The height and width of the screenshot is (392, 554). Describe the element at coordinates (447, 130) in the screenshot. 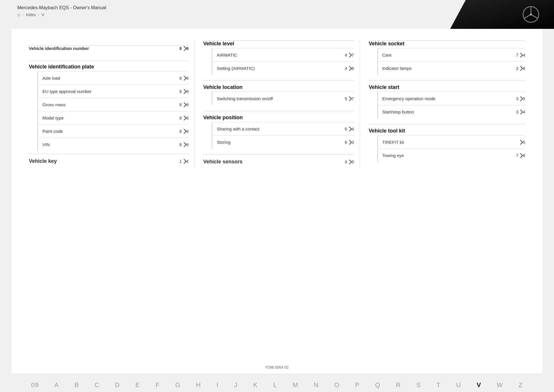

I see `section-title-vehicle-tool-kit: Vehicle tool kit` at that location.